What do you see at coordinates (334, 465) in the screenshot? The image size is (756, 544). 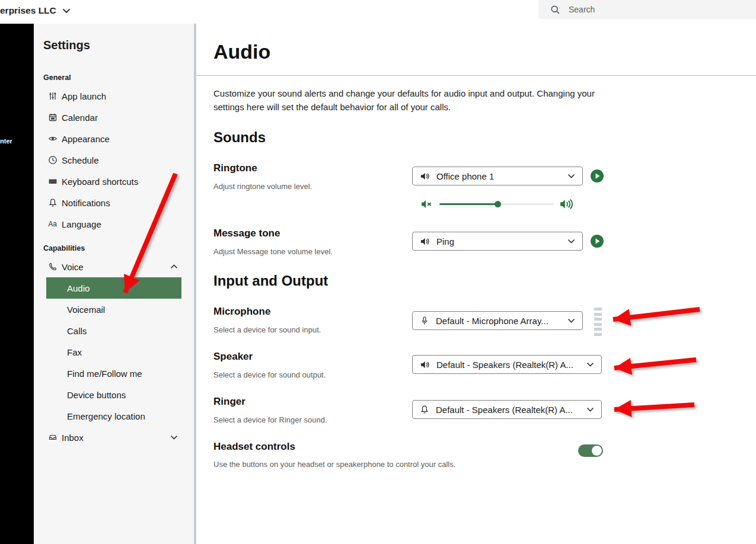 I see `headset-controls-description: Use the buttons on your headset or speak…` at bounding box center [334, 465].